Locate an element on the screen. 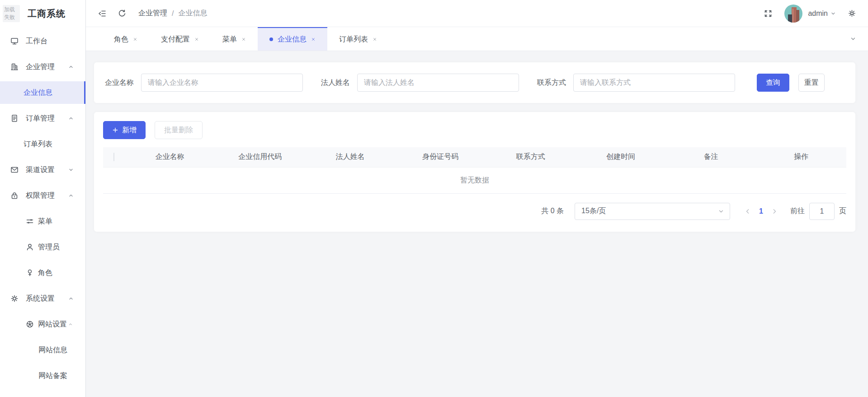 This screenshot has height=397, width=868. sidebar-item-company-info: 企业信息 is located at coordinates (42, 93).